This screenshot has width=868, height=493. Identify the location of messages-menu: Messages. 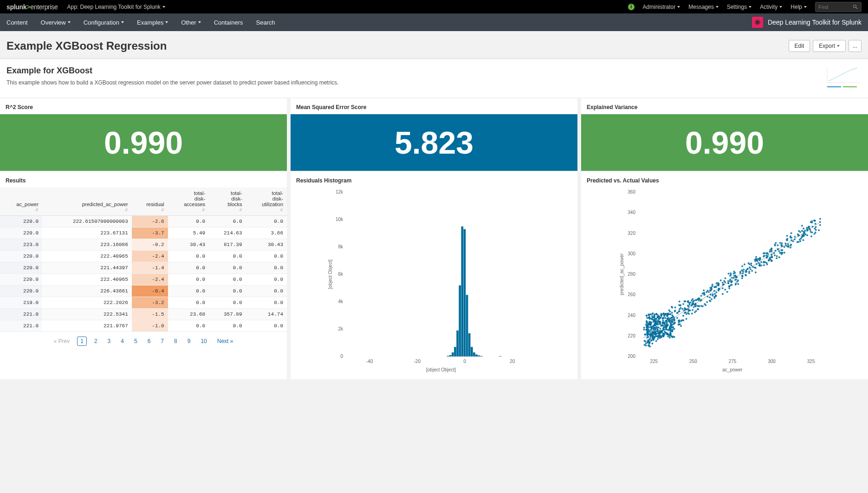
(704, 7).